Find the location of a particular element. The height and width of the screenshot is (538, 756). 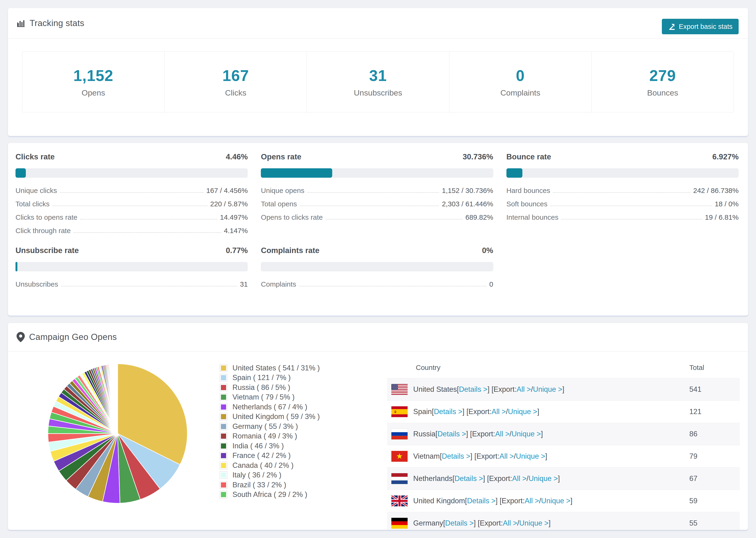

legend-item-germany: Germany ( 55 / 3% ) is located at coordinates (270, 427).